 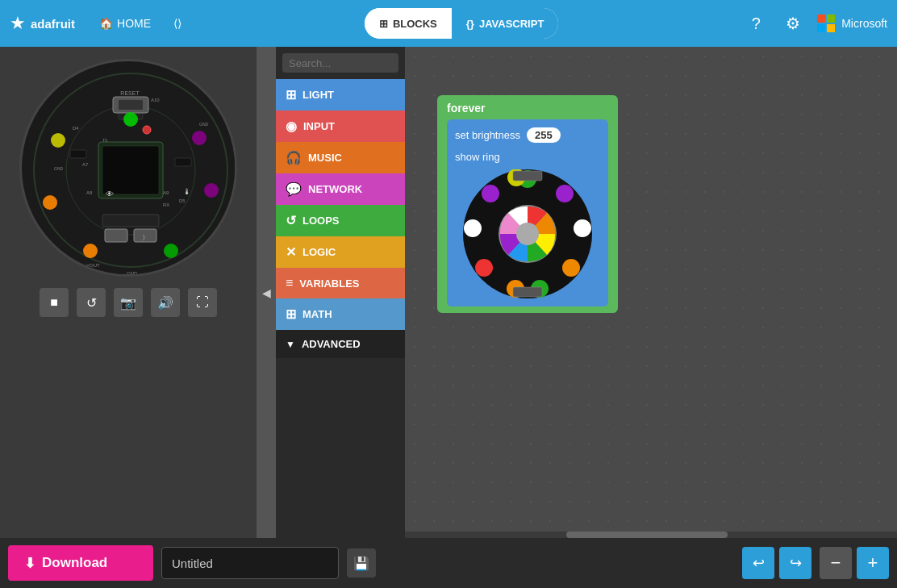 I want to click on download-icon: ⬇, so click(x=30, y=563).